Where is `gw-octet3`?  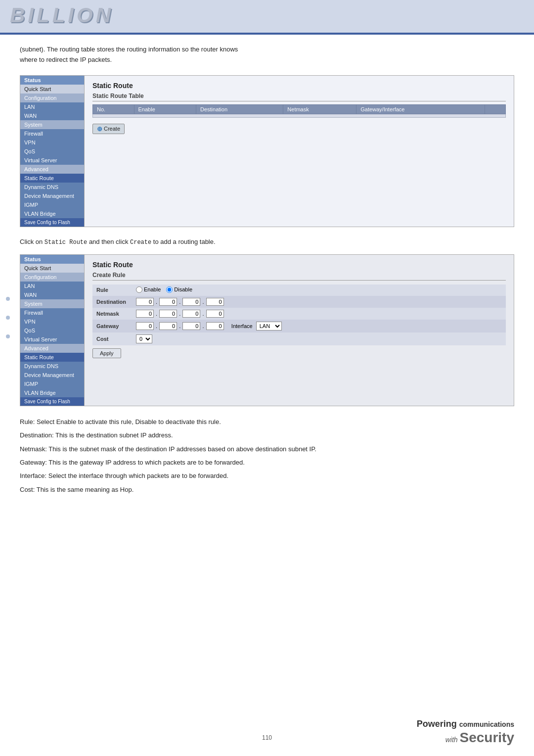 gw-octet3 is located at coordinates (191, 326).